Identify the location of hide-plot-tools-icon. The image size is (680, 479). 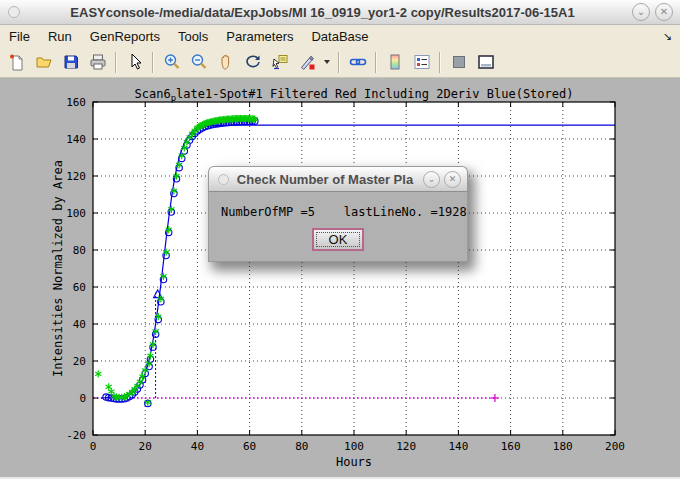
(459, 62).